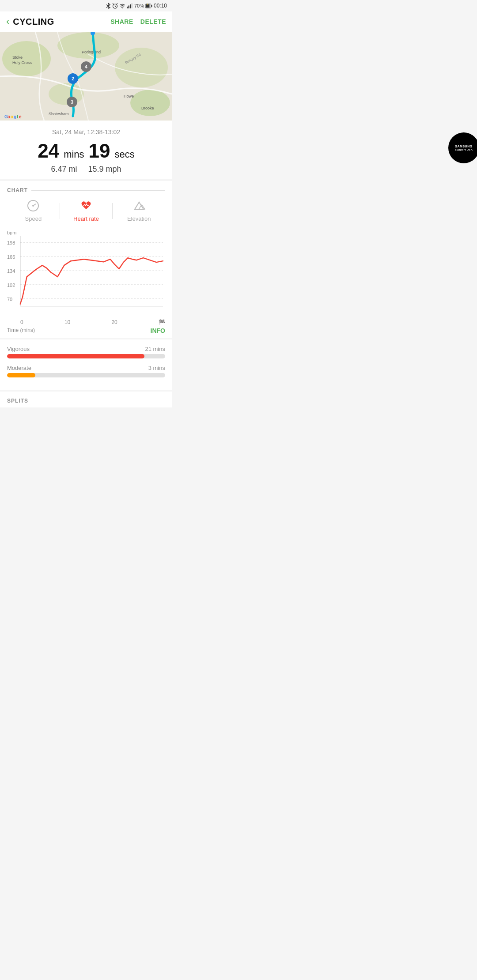  What do you see at coordinates (19, 349) in the screenshot?
I see `vigorous-label: Vigorous` at bounding box center [19, 349].